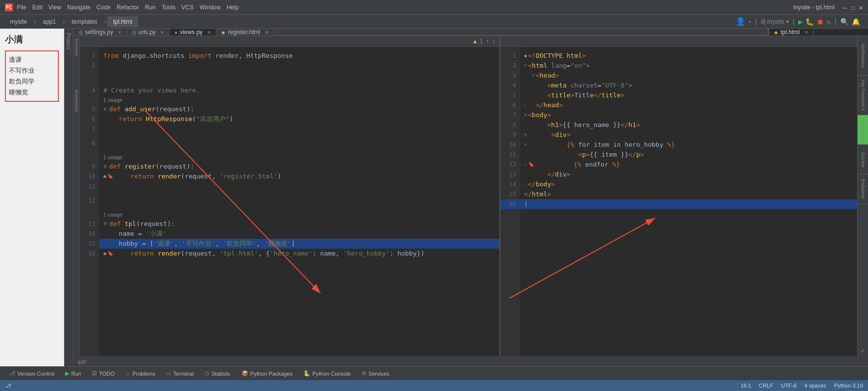 This screenshot has height=391, width=868. I want to click on vcs-icon: ⎇, so click(12, 374).